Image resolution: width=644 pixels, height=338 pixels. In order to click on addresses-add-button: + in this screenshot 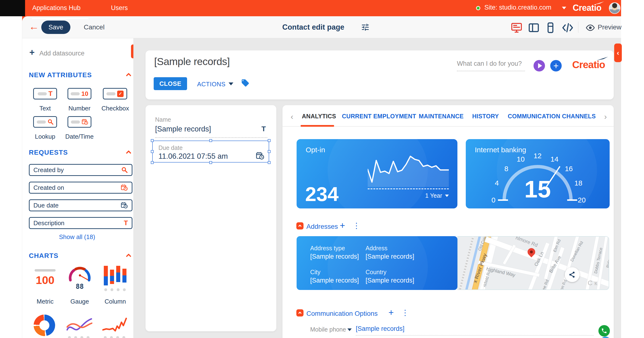, I will do `click(342, 225)`.